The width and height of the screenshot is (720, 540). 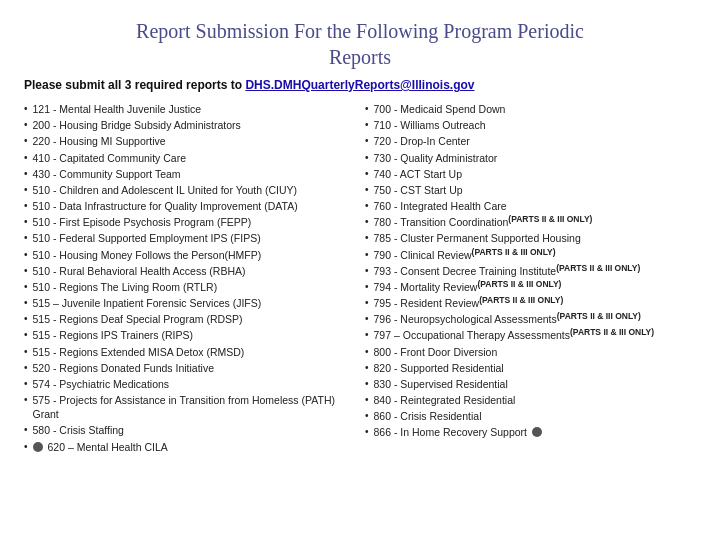 What do you see at coordinates (190, 319) in the screenshot?
I see `list-item: 515 - Regions Deaf Special Program (RDSP…` at bounding box center [190, 319].